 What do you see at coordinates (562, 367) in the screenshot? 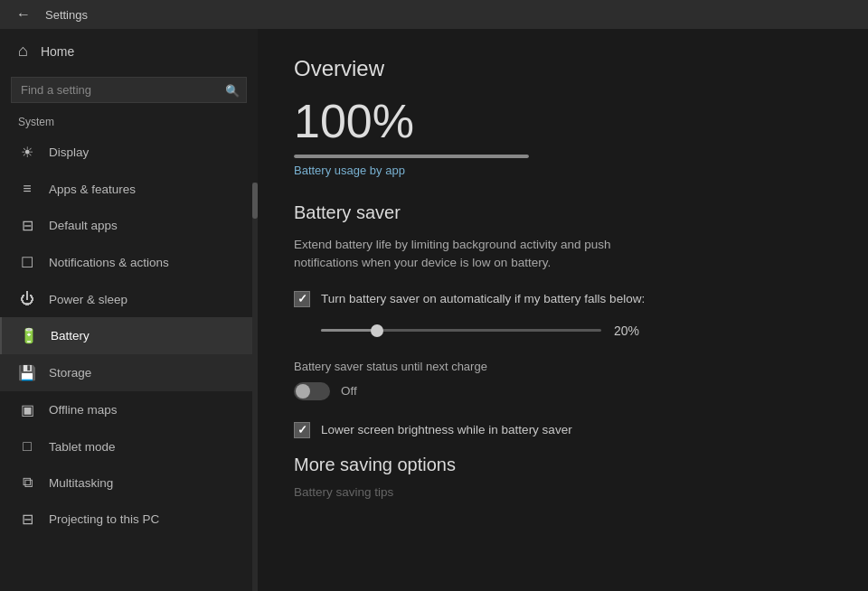
I see `toggle-section-label: Battery saver status until next charge` at bounding box center [562, 367].